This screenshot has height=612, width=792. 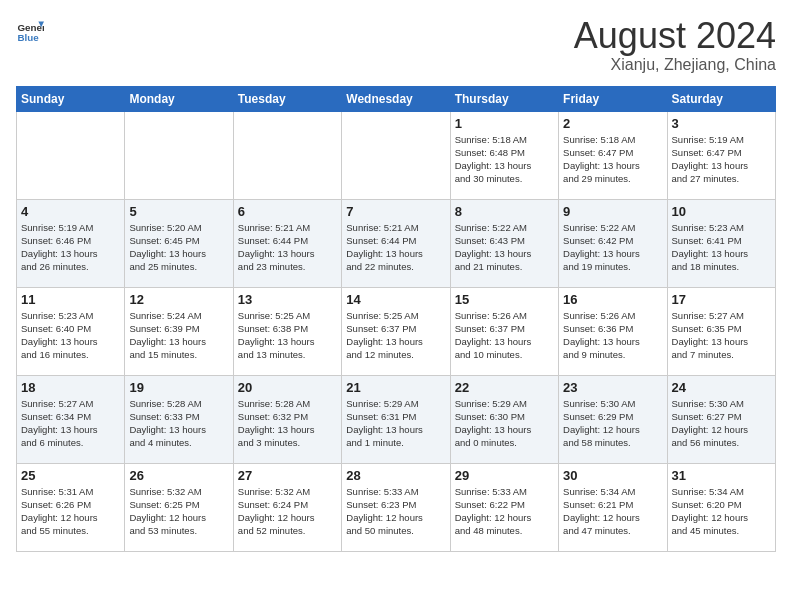 I want to click on day-number: 17, so click(x=722, y=300).